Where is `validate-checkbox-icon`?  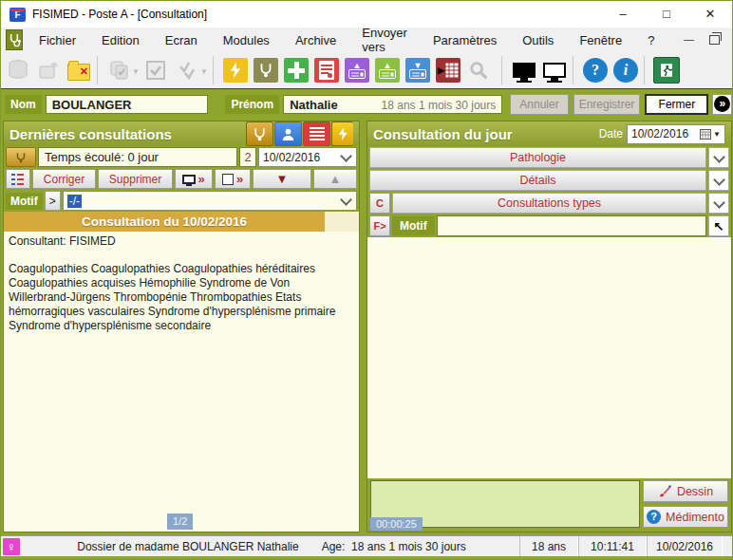 validate-checkbox-icon is located at coordinates (156, 70).